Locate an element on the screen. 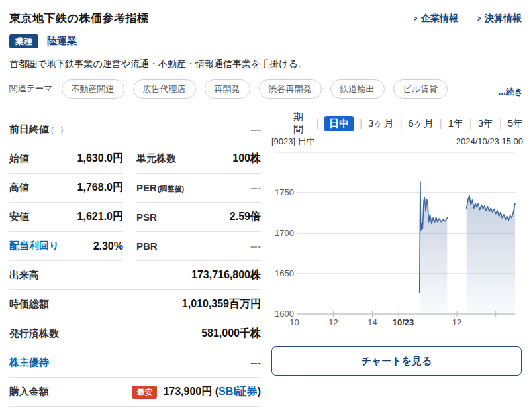 The image size is (531, 420). metric-value: 1,630.0円 is located at coordinates (101, 159).